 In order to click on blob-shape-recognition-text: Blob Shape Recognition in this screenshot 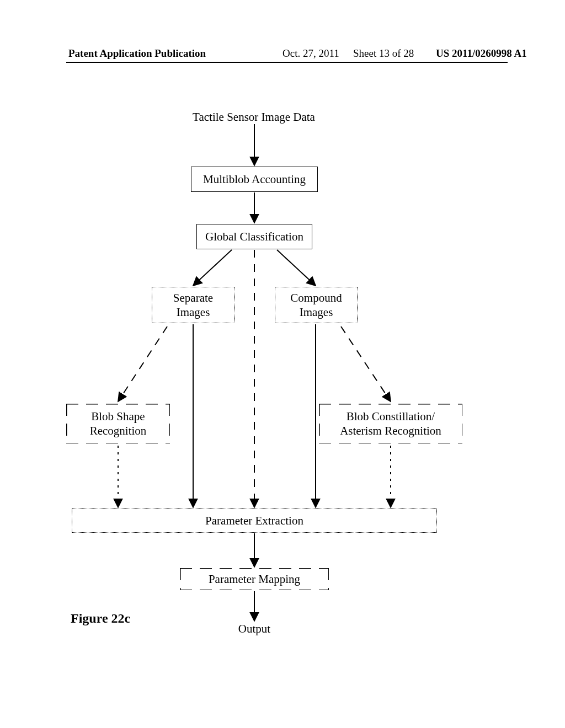, I will do `click(118, 424)`.